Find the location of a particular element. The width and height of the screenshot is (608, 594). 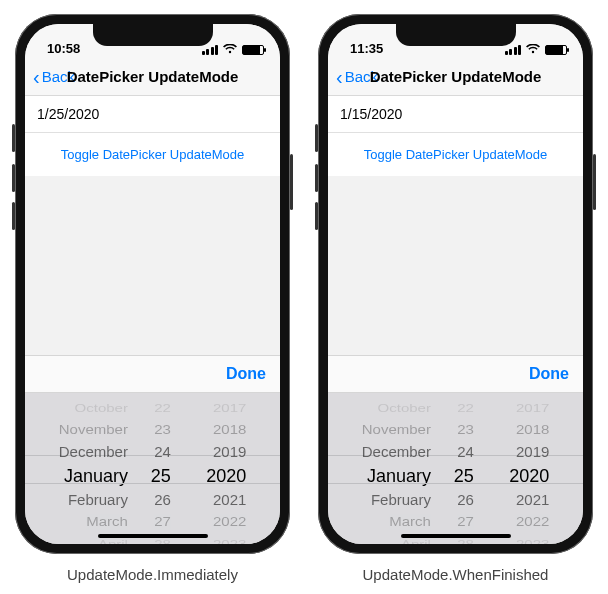

caption-label: UpdateMode.WhenFinished is located at coordinates (456, 574).